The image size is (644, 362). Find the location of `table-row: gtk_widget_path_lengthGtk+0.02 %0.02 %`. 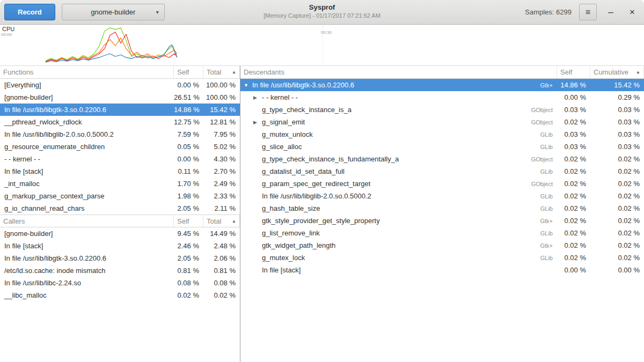

table-row: gtk_widget_path_lengthGtk+0.02 %0.02 % is located at coordinates (442, 246).